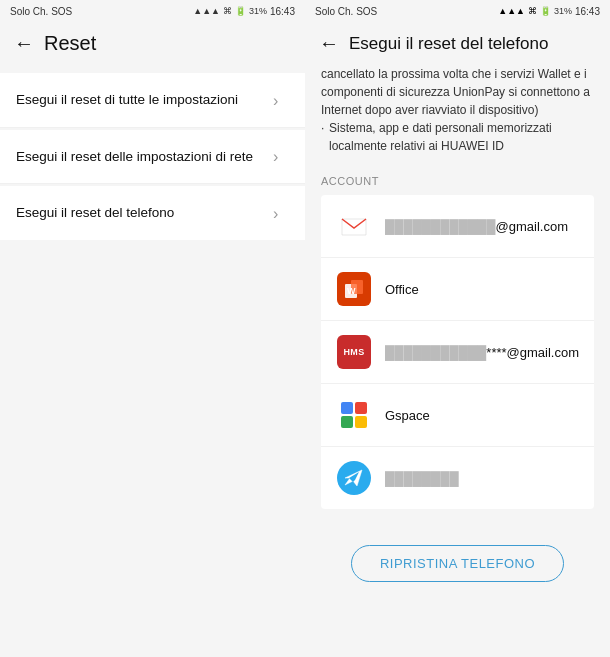 The width and height of the screenshot is (610, 657). What do you see at coordinates (144, 157) in the screenshot?
I see `menu-item-network-settings-label: Esegui il reset delle impostazioni di re…` at bounding box center [144, 157].